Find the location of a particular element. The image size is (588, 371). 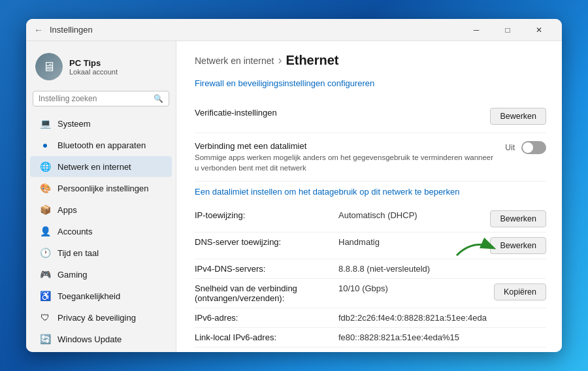

sidebar-label-netwerk: Netwerk en internet is located at coordinates (94, 167).